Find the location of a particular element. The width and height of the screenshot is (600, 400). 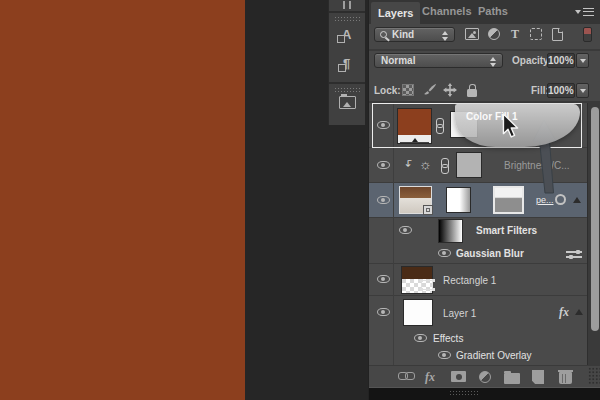

pixel-layer-thumbnail is located at coordinates (418, 312).